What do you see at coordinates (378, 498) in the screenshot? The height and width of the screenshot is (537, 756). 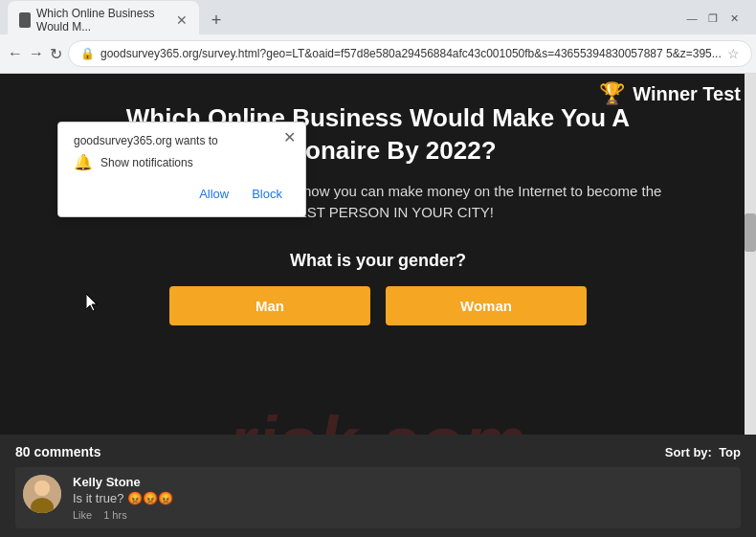 I see `comment-row: Kelly Stone Is it true? 😡😡😡 Like 1 hrs` at bounding box center [378, 498].